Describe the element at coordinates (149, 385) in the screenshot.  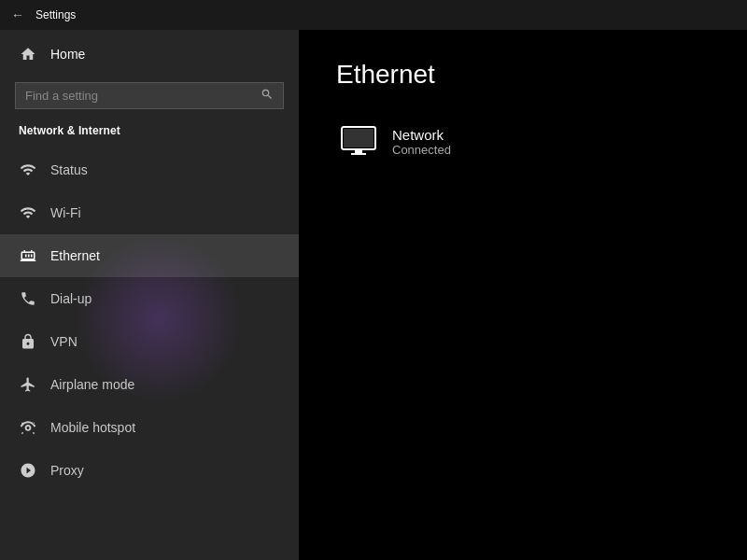
I see `sidebar-item-airplane: Airplane mode` at that location.